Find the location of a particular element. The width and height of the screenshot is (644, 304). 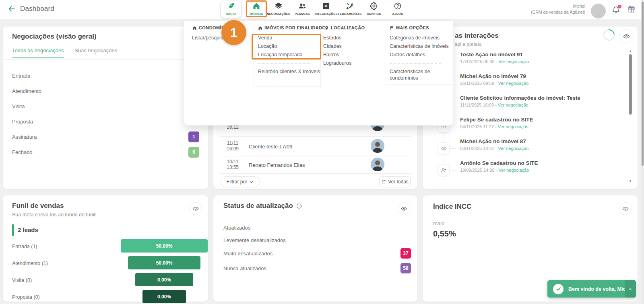

nav-item-ajuda: AJUDA is located at coordinates (398, 10).